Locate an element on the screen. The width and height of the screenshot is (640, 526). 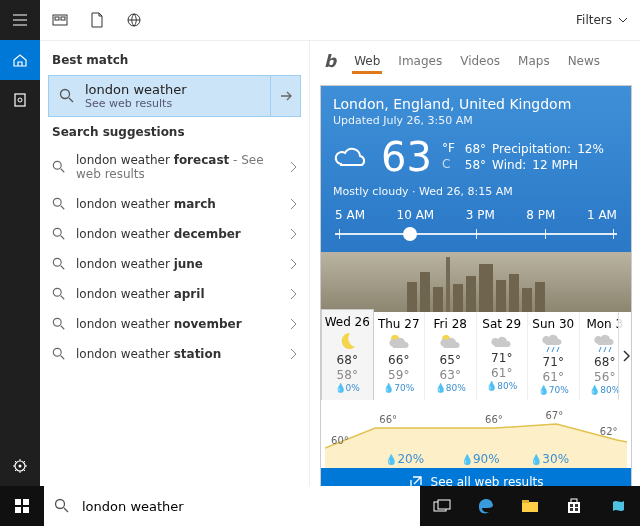
tab-videos: Videos is located at coordinates (480, 61).